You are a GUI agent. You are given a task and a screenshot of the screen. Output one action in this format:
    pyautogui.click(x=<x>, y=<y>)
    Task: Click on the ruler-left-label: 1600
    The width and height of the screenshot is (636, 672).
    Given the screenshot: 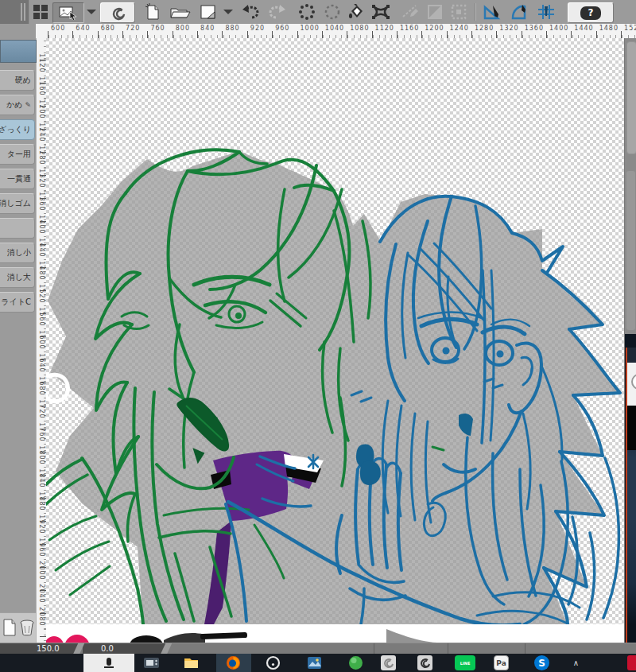 What is the action you would take?
    pyautogui.click(x=41, y=340)
    